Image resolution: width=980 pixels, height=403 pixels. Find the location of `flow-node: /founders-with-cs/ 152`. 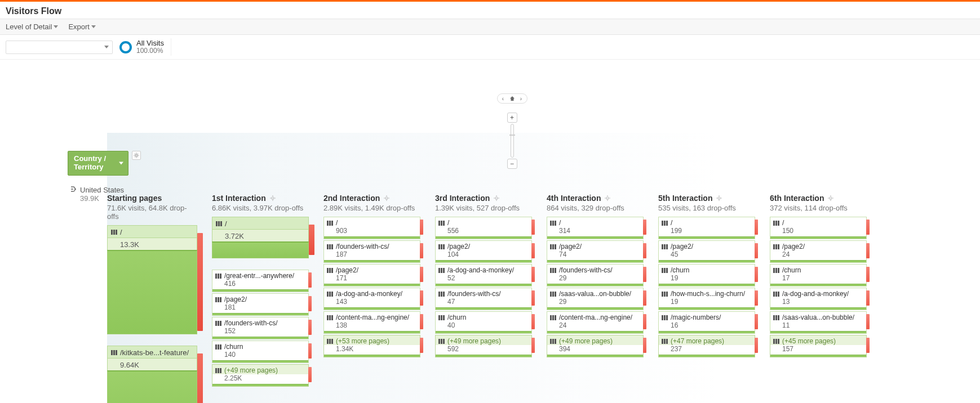

flow-node: /founders-with-cs/ 152 is located at coordinates (260, 328).